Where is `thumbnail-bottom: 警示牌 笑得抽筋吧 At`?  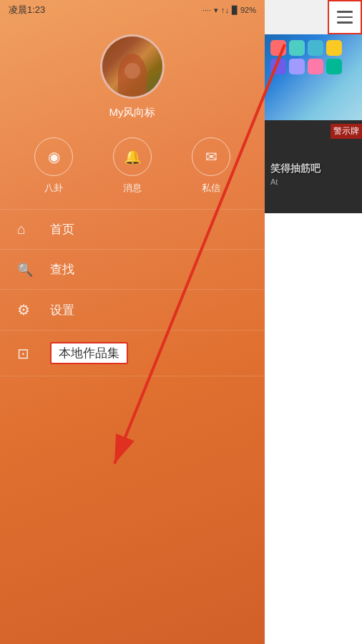 thumbnail-bottom: 警示牌 笑得抽筋吧 At is located at coordinates (313, 167).